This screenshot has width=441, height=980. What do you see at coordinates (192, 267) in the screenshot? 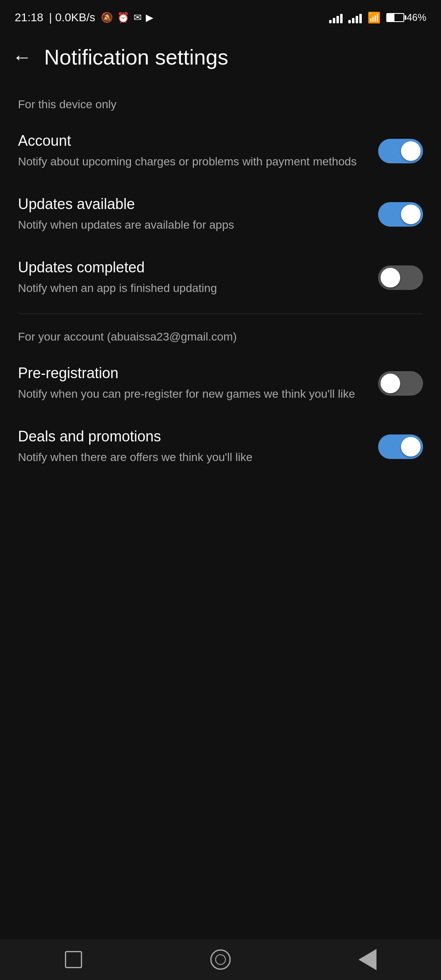
I see `updates-completed-title: Updates completed` at bounding box center [192, 267].